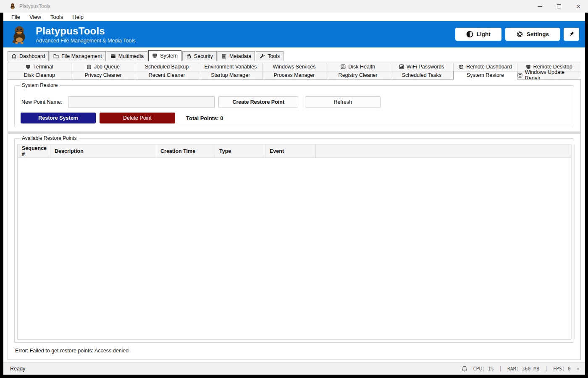 Image resolution: width=588 pixels, height=378 pixels. What do you see at coordinates (486, 76) in the screenshot?
I see `subtab-system-restore: System Restore` at bounding box center [486, 76].